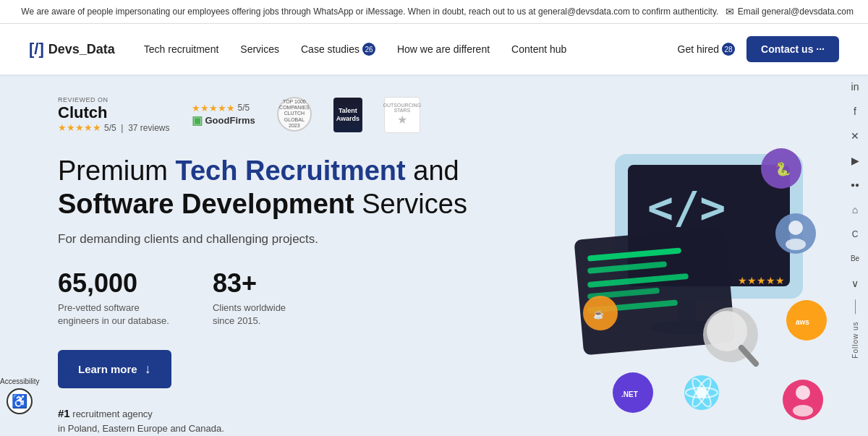 This screenshot has height=436, width=868. What do you see at coordinates (197, 120) in the screenshot?
I see `goodfirms-icon: ▣` at bounding box center [197, 120].